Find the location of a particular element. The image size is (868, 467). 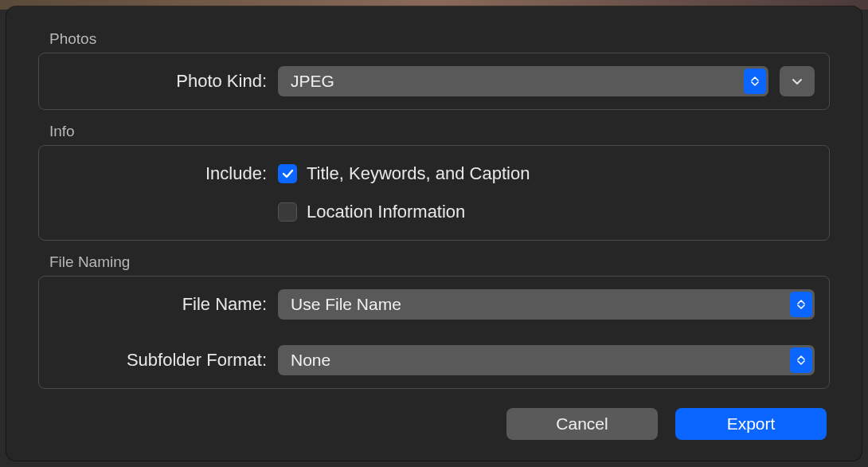

file-name-select: Use File Name is located at coordinates (546, 304).